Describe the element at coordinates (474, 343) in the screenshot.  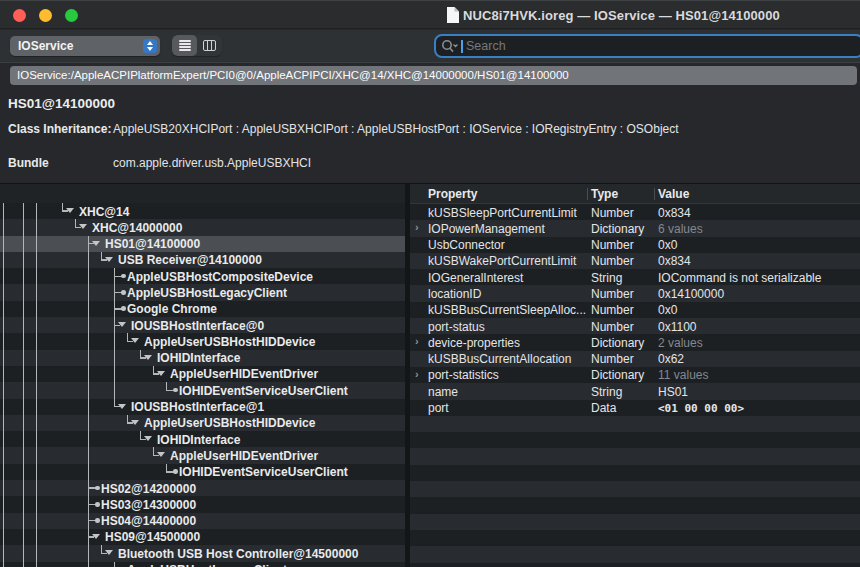
I see `property-name-cell: device-properties` at that location.